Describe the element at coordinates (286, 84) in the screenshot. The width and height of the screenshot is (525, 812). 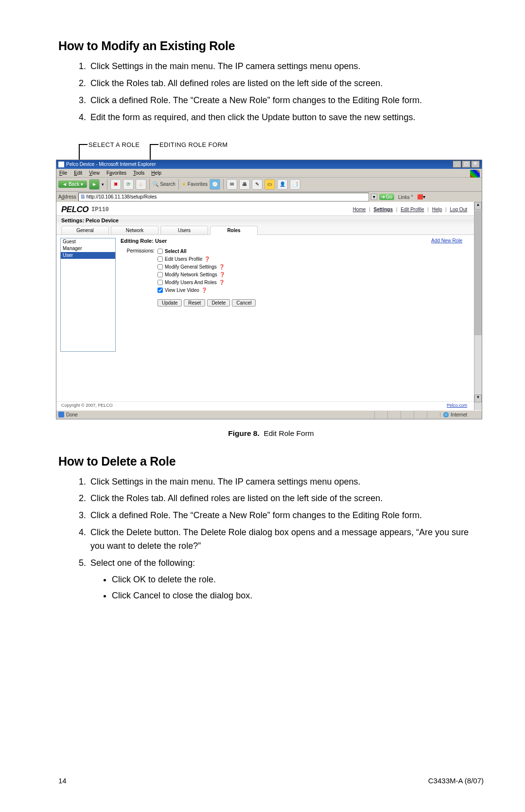
I see `step: Click the Roles tab. All defined roles a…` at that location.